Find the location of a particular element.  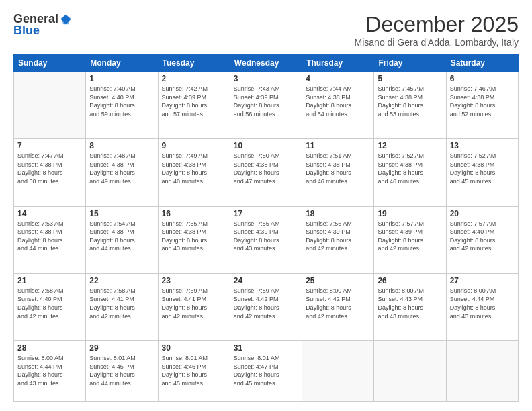

day-number: 20 is located at coordinates (482, 214).